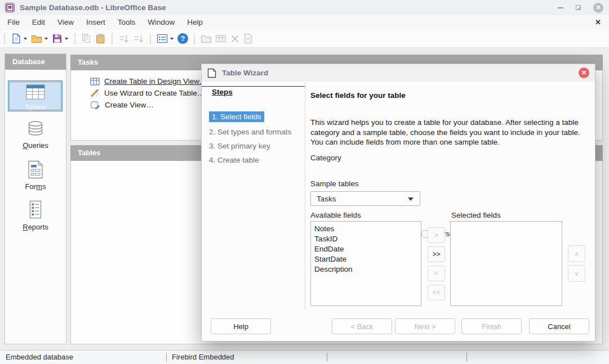 The height and width of the screenshot is (364, 609). I want to click on paste-button, so click(100, 39).